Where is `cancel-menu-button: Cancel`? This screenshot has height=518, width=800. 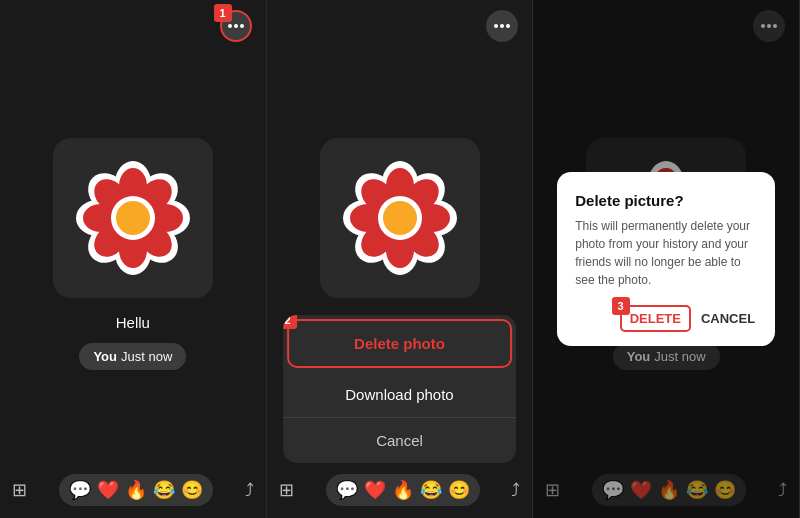 cancel-menu-button: Cancel is located at coordinates (400, 440).